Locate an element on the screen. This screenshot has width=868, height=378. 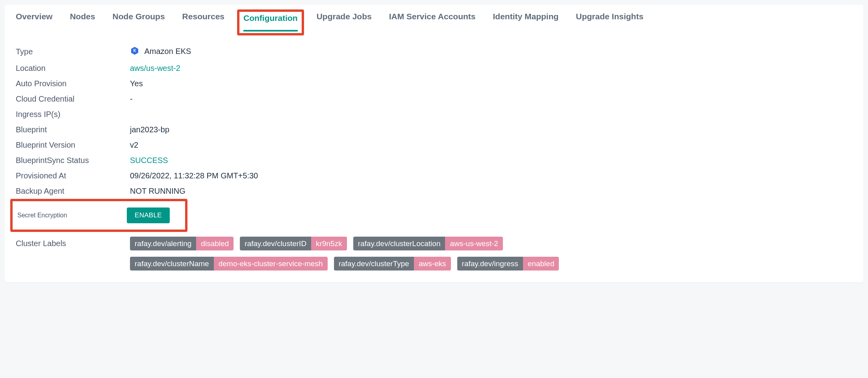
value-blueprint-version: v2 is located at coordinates (134, 145).